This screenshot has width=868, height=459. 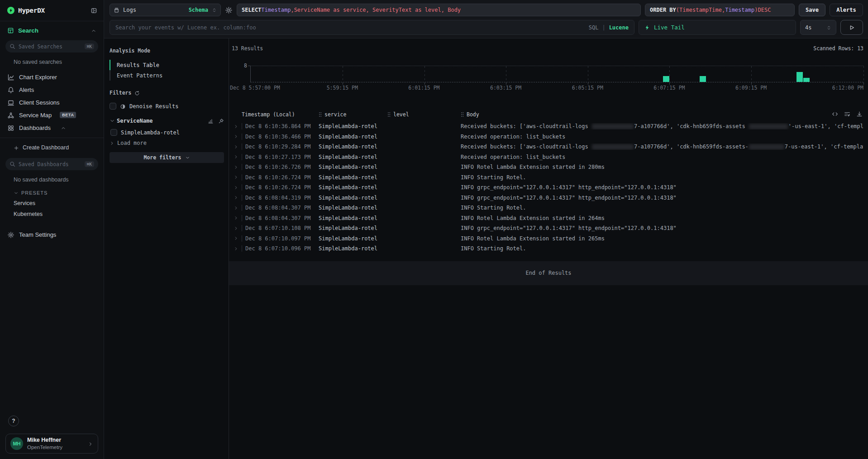 What do you see at coordinates (439, 10) in the screenshot?
I see `select-query-input: SELECT Timestamp, ServiceName as service…` at bounding box center [439, 10].